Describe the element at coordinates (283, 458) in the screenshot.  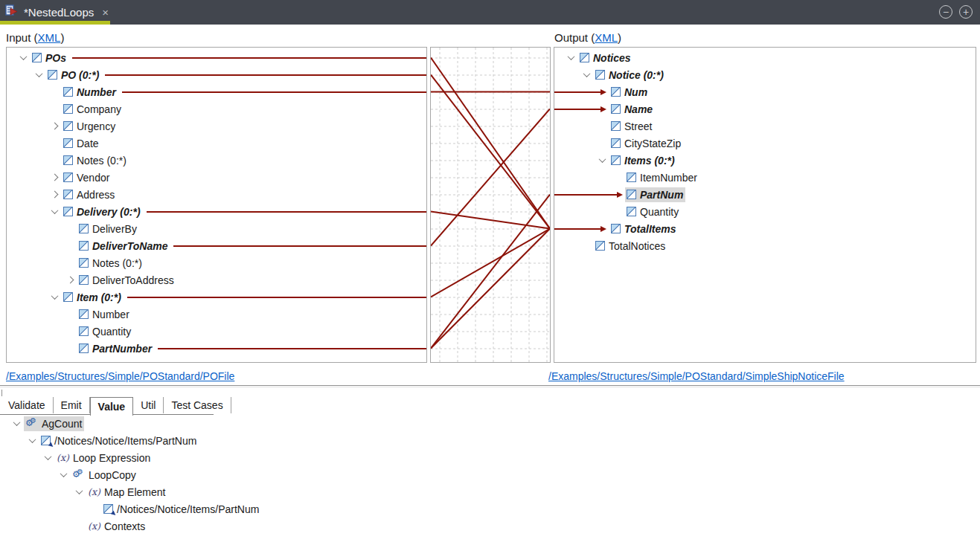
I see `tree-item-loop-expression: (x)Loop Expression` at that location.